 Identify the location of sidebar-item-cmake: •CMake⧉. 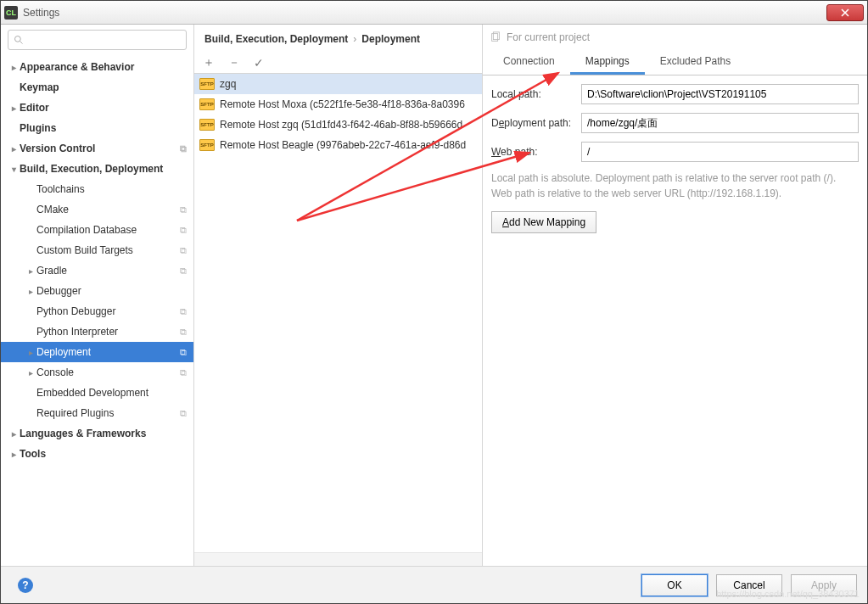
(97, 210).